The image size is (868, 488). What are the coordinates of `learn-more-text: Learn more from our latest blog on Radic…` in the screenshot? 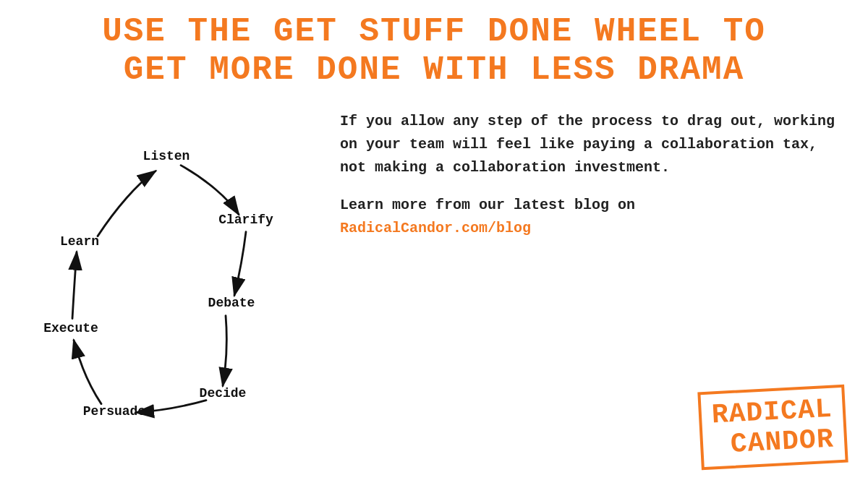 It's located at (593, 217).